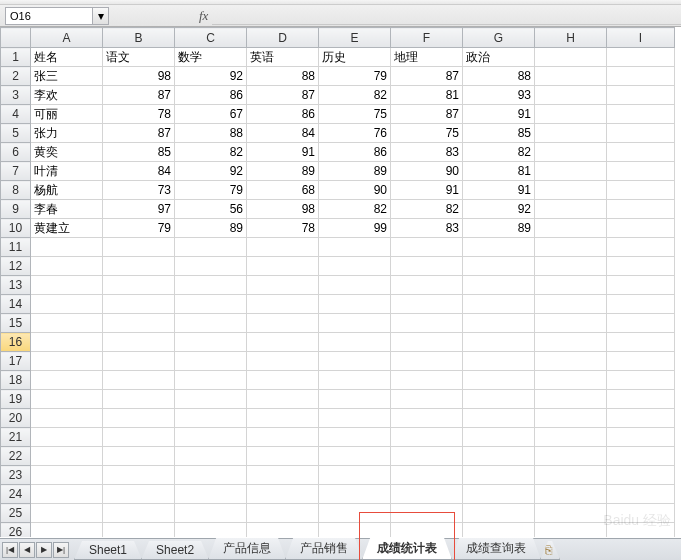 The image size is (681, 560). What do you see at coordinates (139, 152) in the screenshot?
I see `cell-B6: 85` at bounding box center [139, 152].